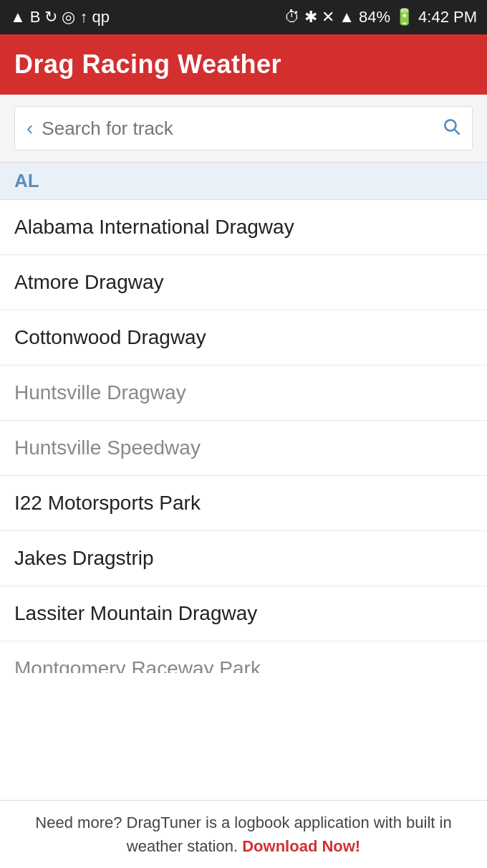  What do you see at coordinates (110, 337) in the screenshot?
I see `track-name: Cottonwood Dragway` at bounding box center [110, 337].